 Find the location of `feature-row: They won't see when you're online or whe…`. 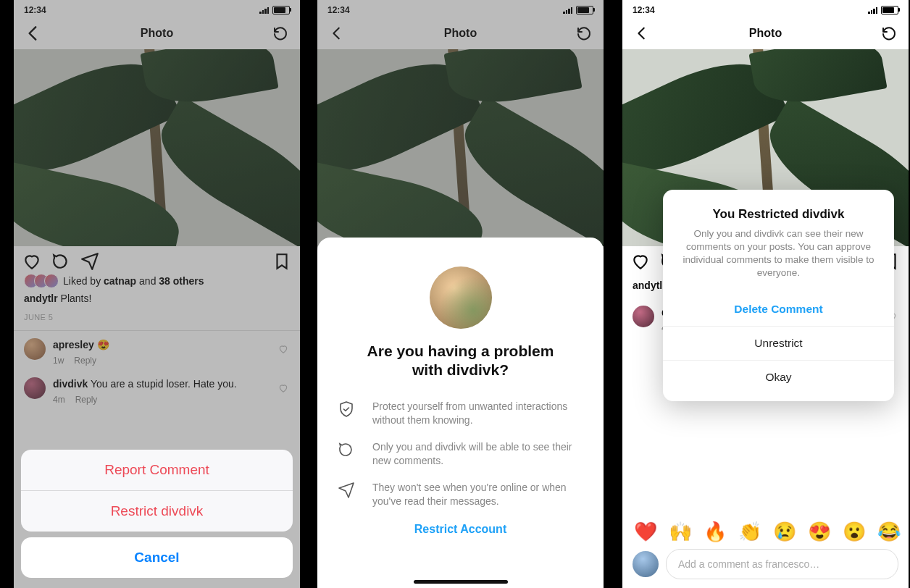

feature-row: They won't see when you're online or whe… is located at coordinates (461, 495).